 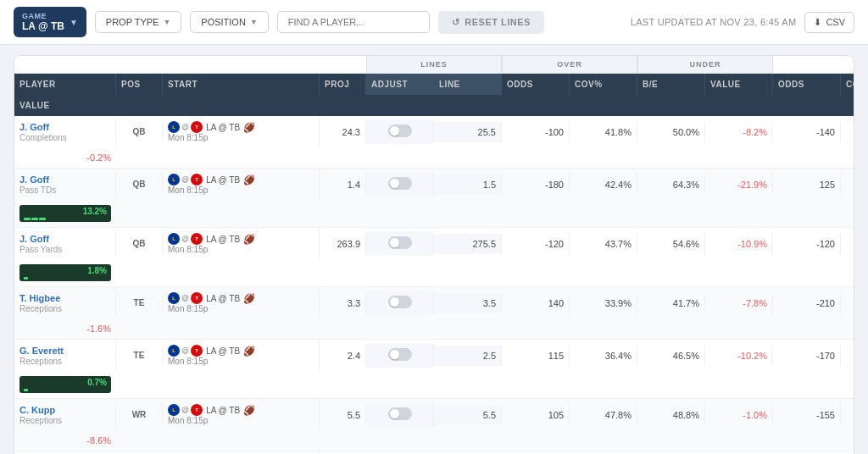 What do you see at coordinates (43, 137) in the screenshot?
I see `player-sub: Completions` at bounding box center [43, 137].